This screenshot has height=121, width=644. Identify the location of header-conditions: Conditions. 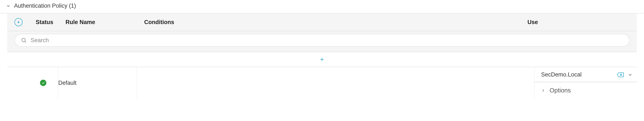
(336, 22).